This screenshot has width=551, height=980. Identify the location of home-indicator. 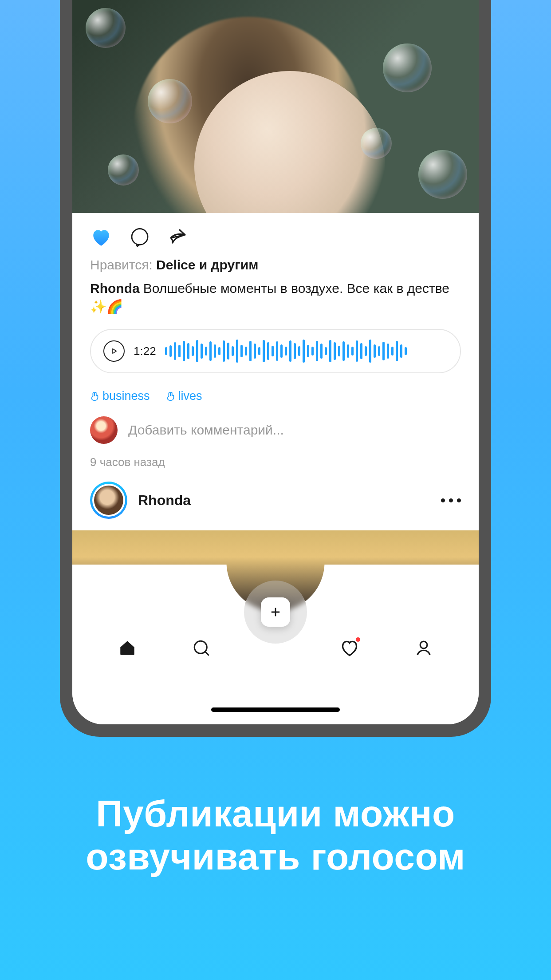
(276, 710).